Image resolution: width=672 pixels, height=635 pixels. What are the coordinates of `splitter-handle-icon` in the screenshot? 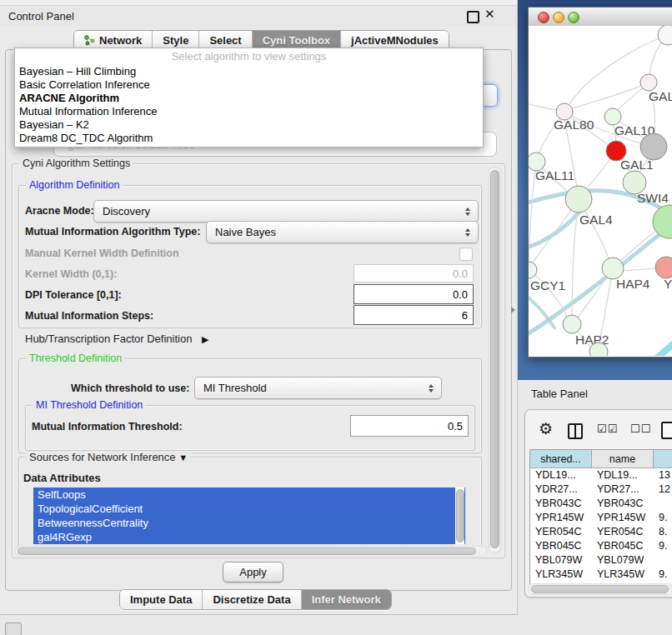 It's located at (514, 310).